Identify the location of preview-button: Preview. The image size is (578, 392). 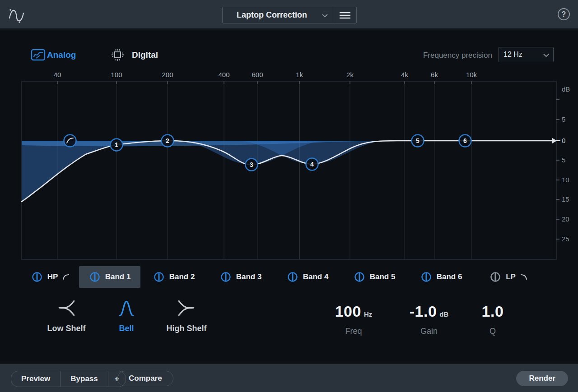
(36, 379).